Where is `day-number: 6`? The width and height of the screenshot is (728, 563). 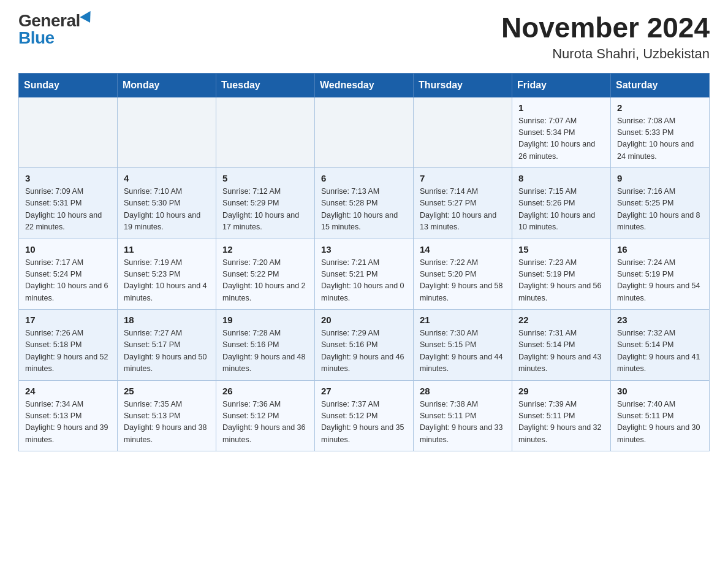
day-number: 6 is located at coordinates (364, 178).